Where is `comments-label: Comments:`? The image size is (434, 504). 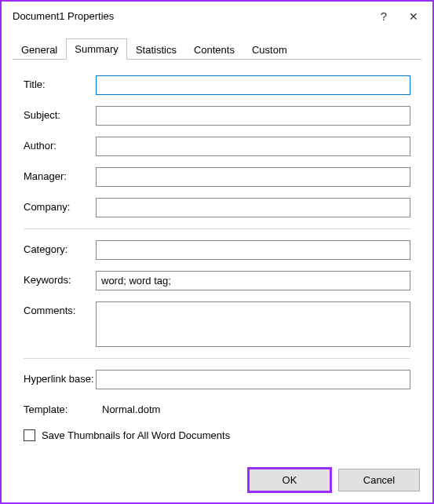 comments-label: Comments: is located at coordinates (60, 309).